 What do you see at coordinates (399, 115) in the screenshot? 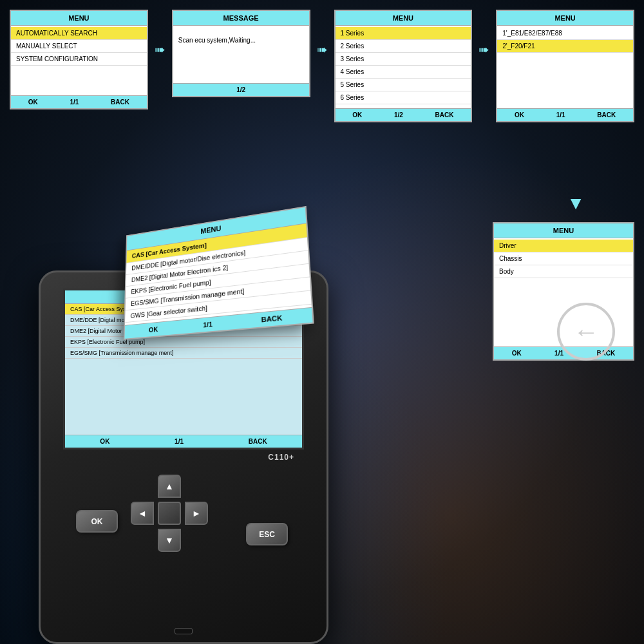
I see `panel3-page: 1/2` at bounding box center [399, 115].